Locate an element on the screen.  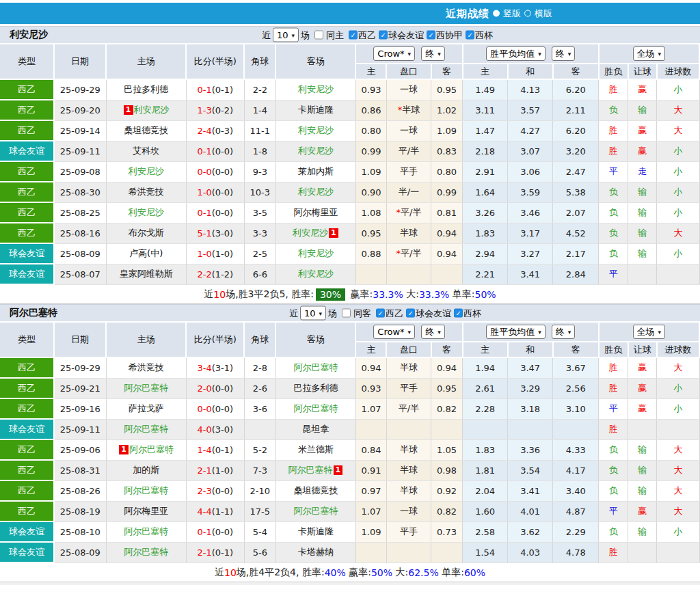
summary-token: 场,胜4平2负4, 胜率: is located at coordinates (280, 573).